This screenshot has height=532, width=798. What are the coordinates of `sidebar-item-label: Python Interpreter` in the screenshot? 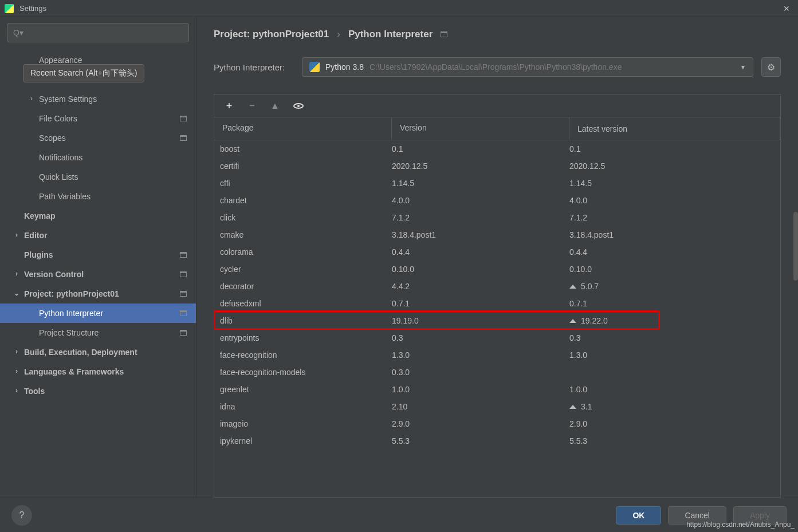 It's located at (71, 313).